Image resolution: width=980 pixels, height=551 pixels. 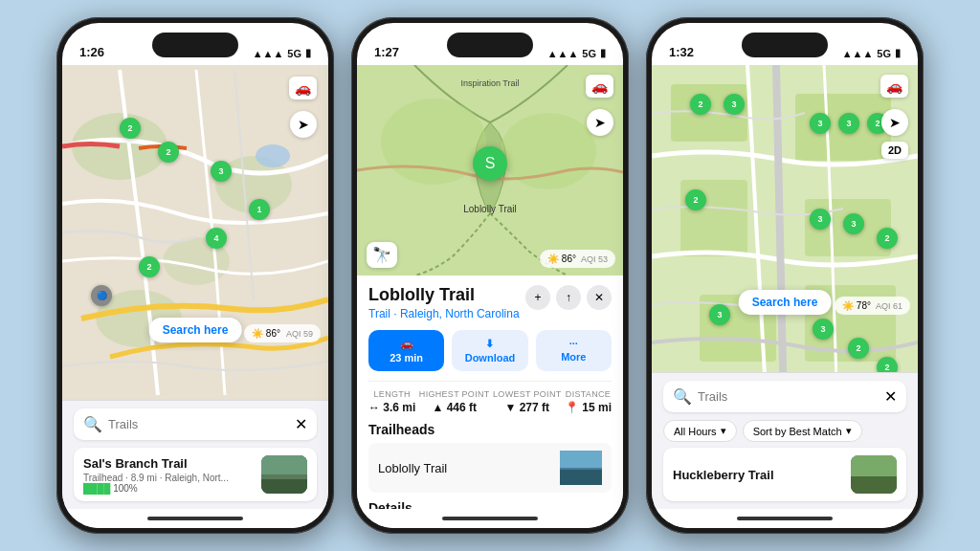 I want to click on map-pin-2: 2, so click(x=168, y=152).